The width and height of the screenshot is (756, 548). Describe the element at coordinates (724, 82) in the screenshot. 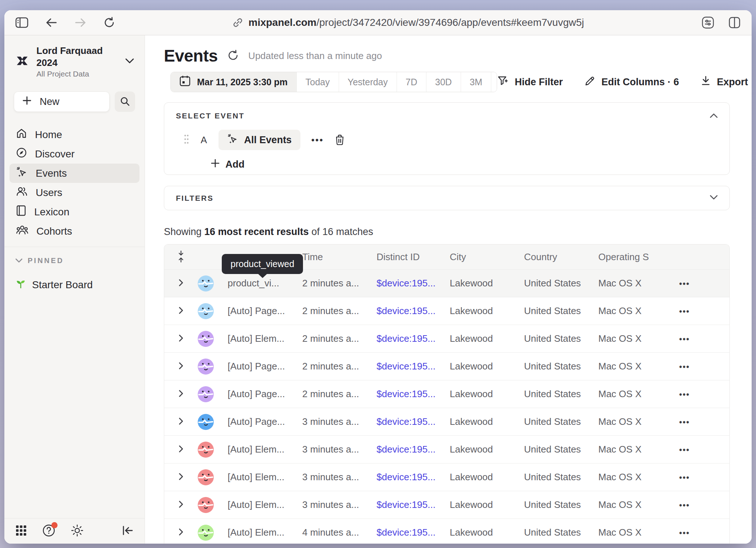

I see `export-button: Export` at that location.